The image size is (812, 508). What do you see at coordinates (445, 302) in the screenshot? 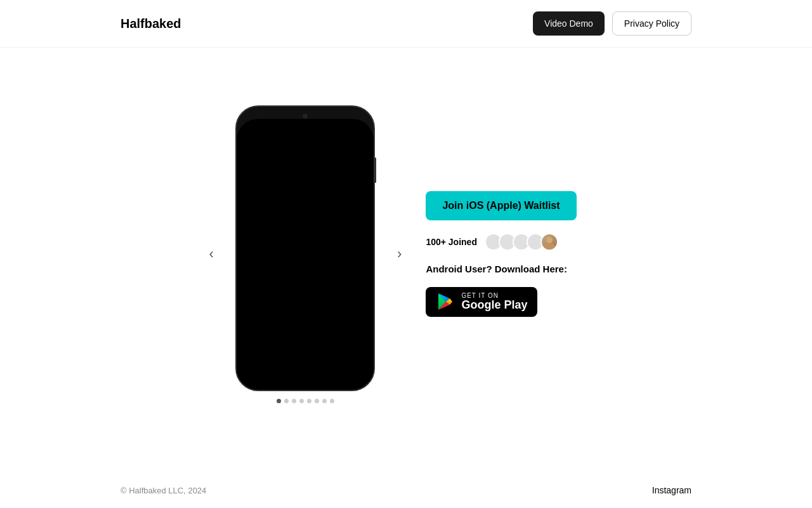
I see `play-store-icon` at bounding box center [445, 302].